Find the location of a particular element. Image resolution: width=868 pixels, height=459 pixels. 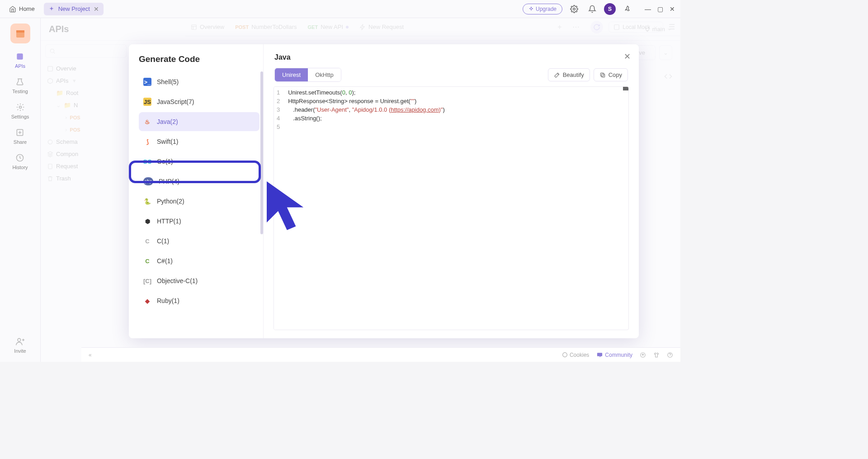

wand-icon is located at coordinates (557, 75).